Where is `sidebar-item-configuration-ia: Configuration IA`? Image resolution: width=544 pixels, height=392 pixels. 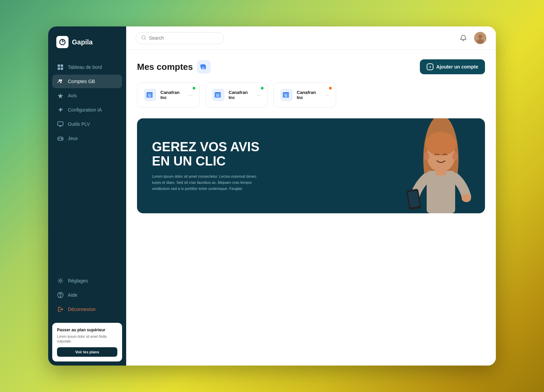
sidebar-item-configuration-ia: Configuration IA is located at coordinates (87, 110).